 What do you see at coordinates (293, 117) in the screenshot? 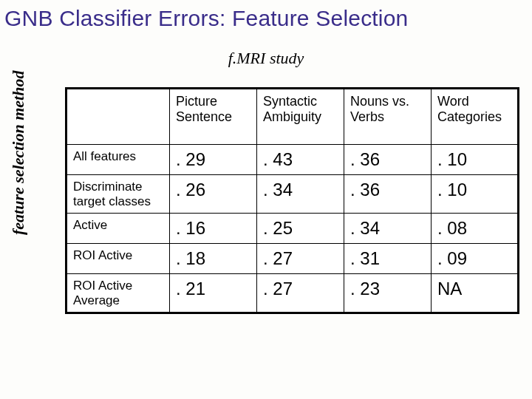
I see `table-header-row: Picture Sentence Syntactic Ambiguity Nou…` at bounding box center [293, 117].